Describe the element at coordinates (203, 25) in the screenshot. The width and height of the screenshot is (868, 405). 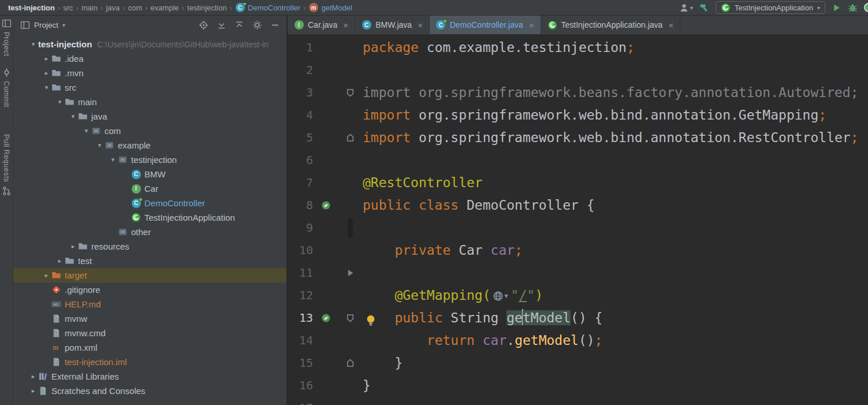
I see `locate-file-button` at that location.